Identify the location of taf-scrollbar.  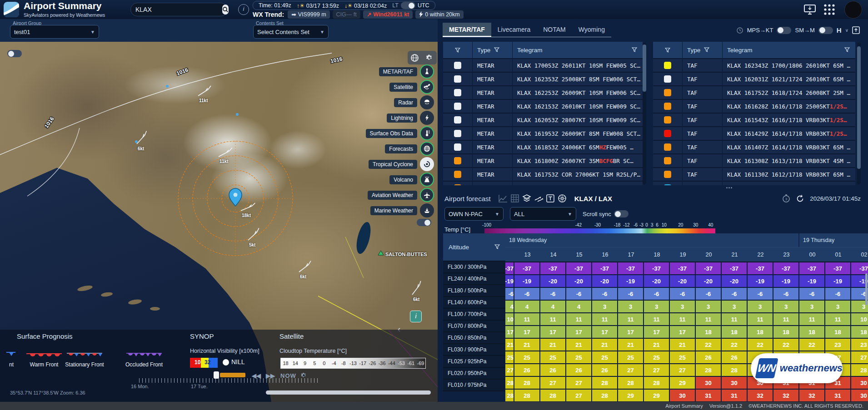
(859, 114).